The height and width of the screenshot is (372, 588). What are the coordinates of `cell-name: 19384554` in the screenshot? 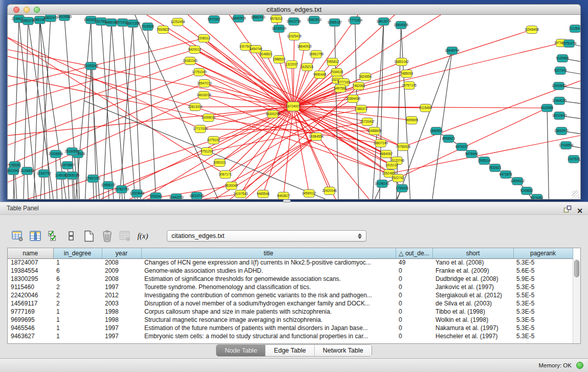 It's located at (31, 271).